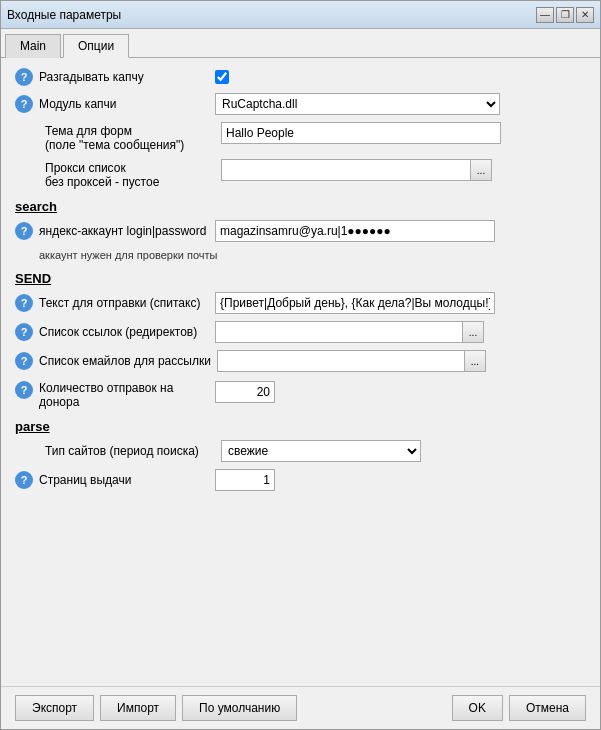  I want to click on solve-captcha-row: ? Разгадывать капчу, so click(300, 77).